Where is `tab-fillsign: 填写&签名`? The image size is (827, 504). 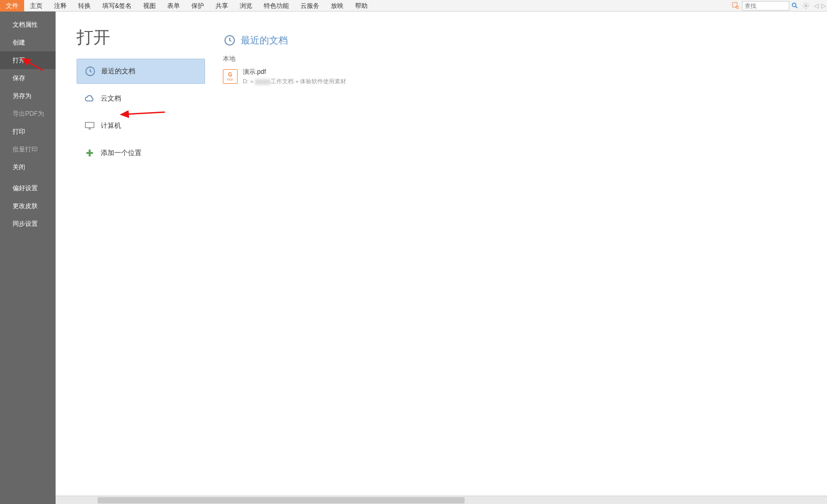
tab-fillsign: 填写&签名 is located at coordinates (117, 6).